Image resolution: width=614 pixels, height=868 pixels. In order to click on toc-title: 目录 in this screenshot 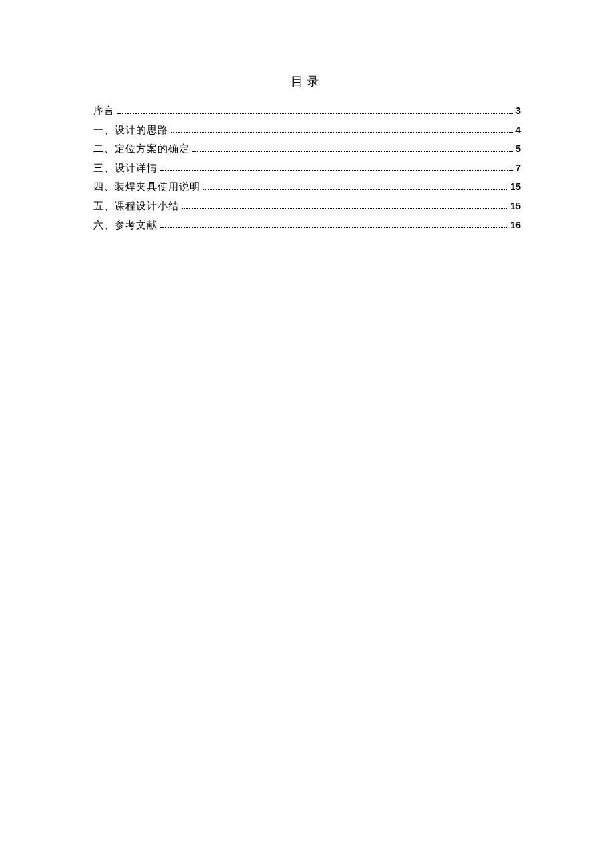, I will do `click(307, 81)`.